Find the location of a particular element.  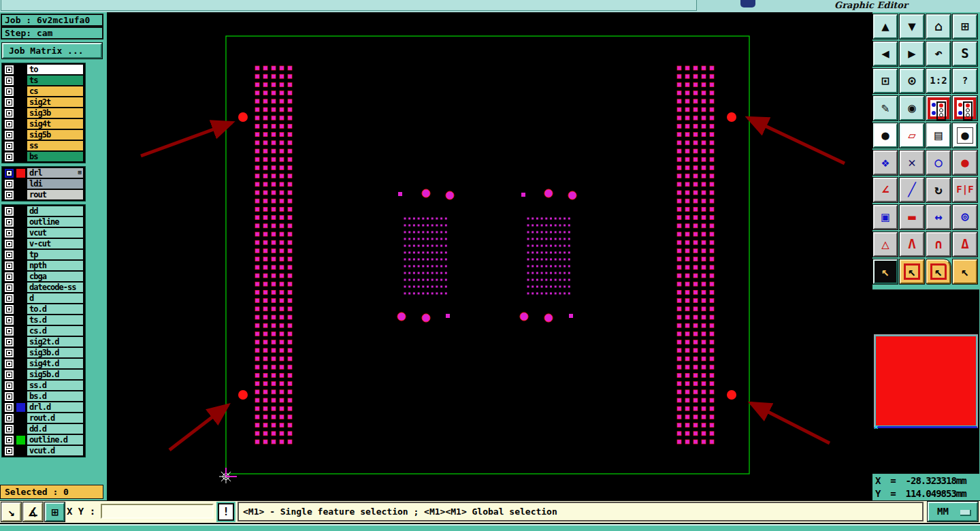

layer-row-sig4t: sig4t is located at coordinates (44, 124).